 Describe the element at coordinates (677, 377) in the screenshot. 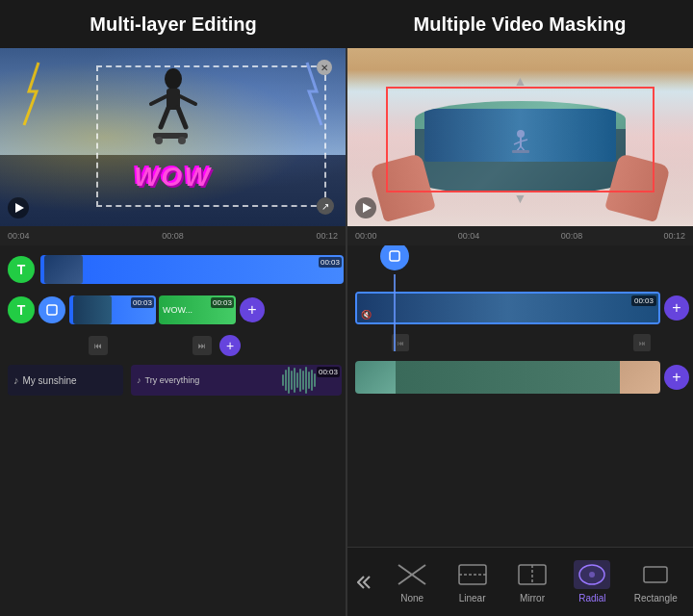

I see `add-bottom-video-button: +` at that location.